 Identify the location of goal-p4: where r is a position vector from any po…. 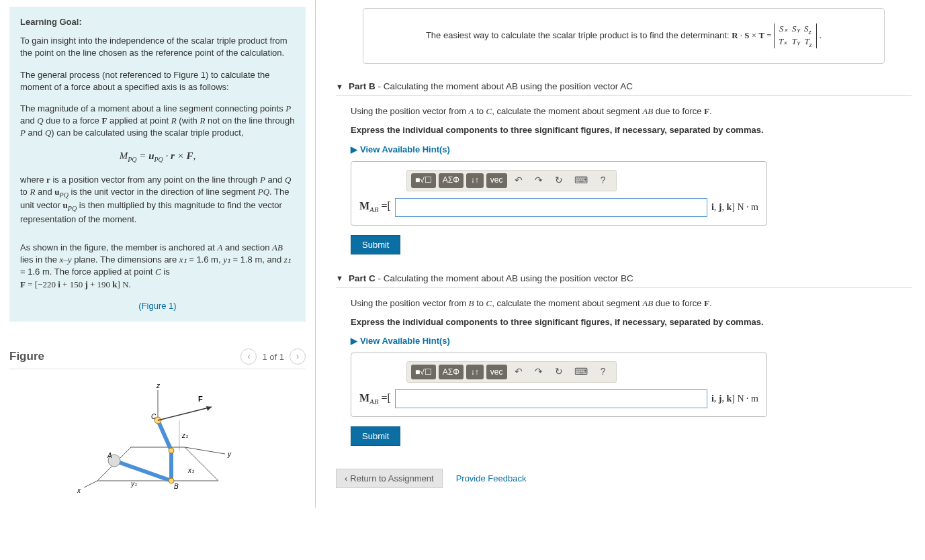
(157, 200).